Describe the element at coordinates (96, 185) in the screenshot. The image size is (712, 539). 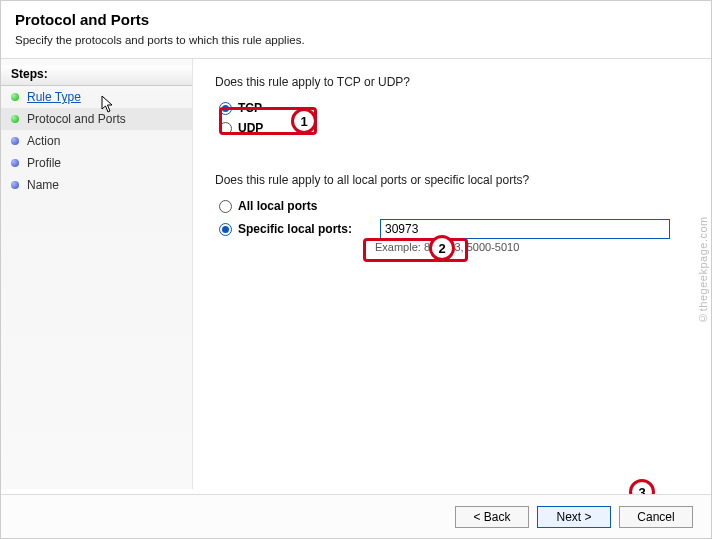
I see `step-name: Name` at that location.